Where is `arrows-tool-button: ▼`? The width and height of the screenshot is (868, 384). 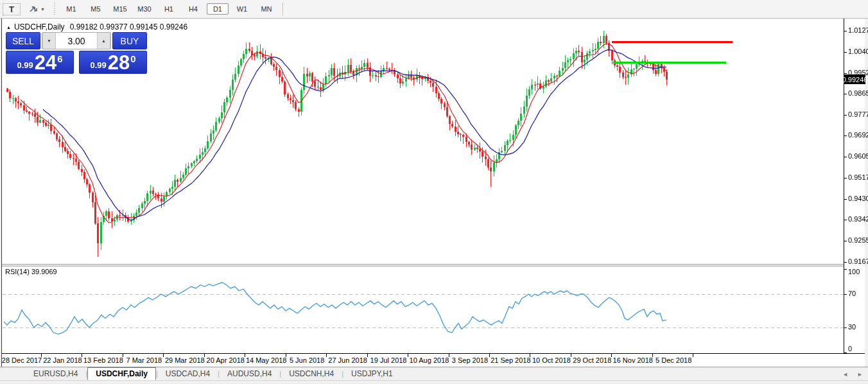
arrows-tool-button: ▼ is located at coordinates (37, 9).